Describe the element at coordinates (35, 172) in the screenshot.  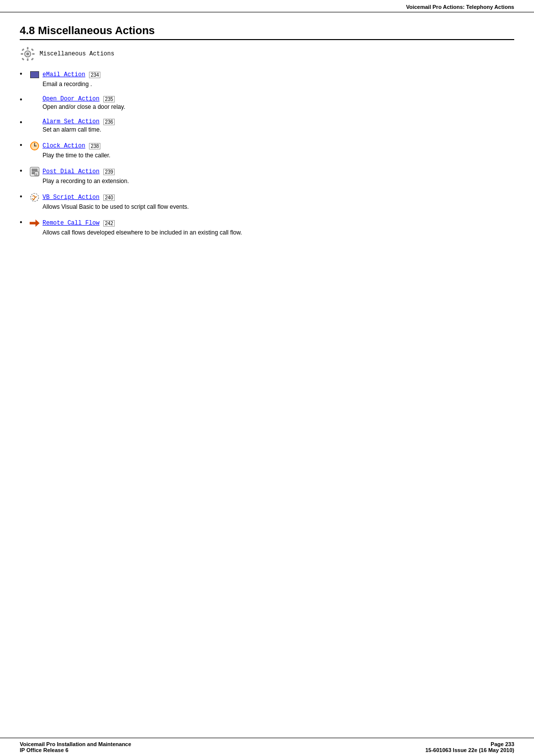
I see `postdial-icon: E` at that location.